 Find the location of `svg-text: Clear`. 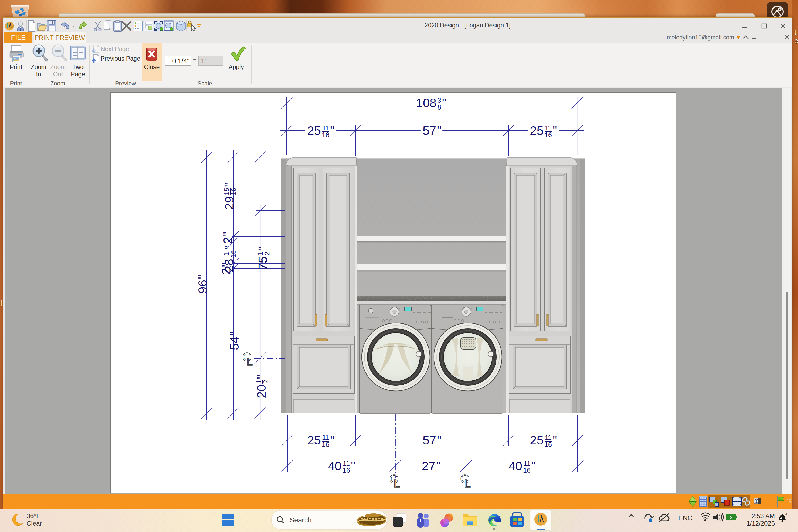

svg-text: Clear is located at coordinates (34, 523).